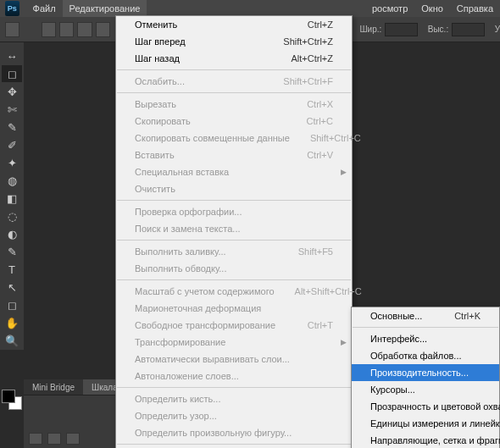  What do you see at coordinates (12, 30) in the screenshot?
I see `tool-preset-button` at bounding box center [12, 30].